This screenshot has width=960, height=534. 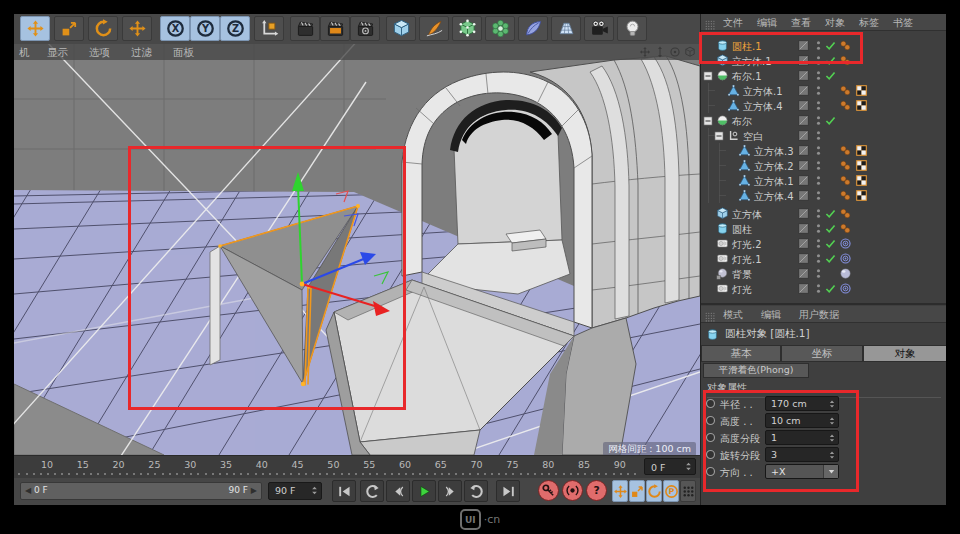 I want to click on radius-stepper-icon, so click(x=832, y=404).